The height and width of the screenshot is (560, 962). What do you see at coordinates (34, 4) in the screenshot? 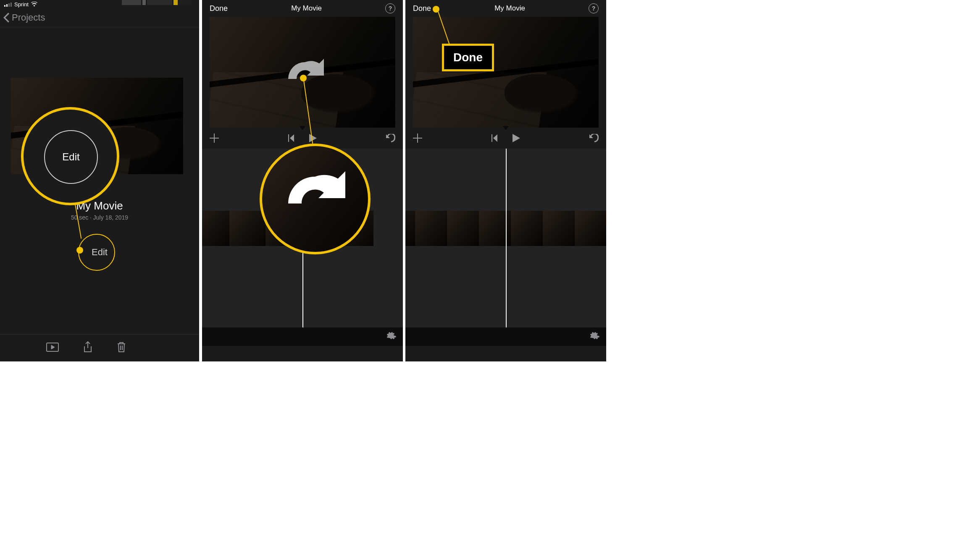
I see `wifi-icon` at bounding box center [34, 4].